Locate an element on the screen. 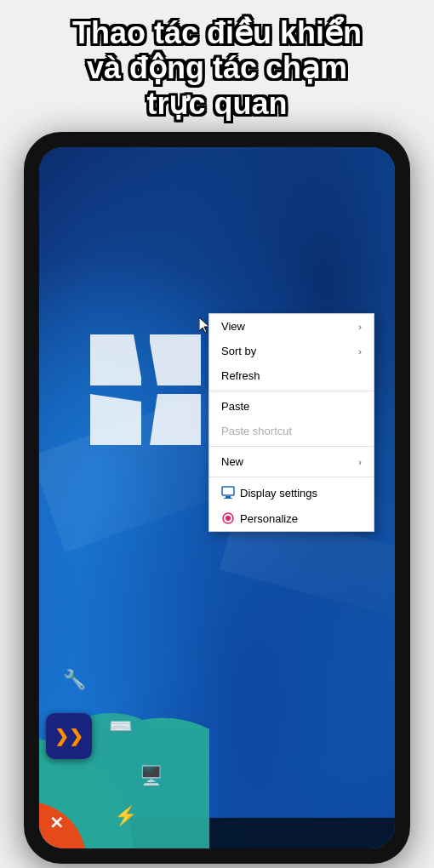  close-segment is located at coordinates (80, 808).